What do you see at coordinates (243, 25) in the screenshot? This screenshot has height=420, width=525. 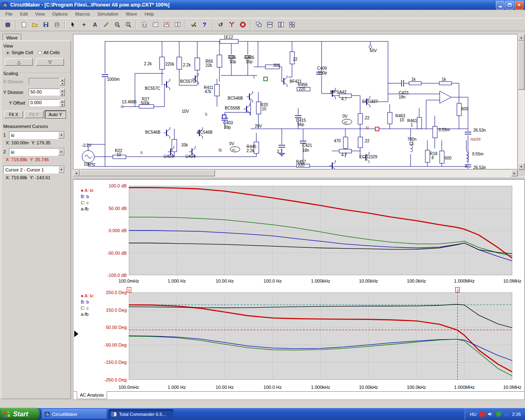 I see `stop-icon` at bounding box center [243, 25].